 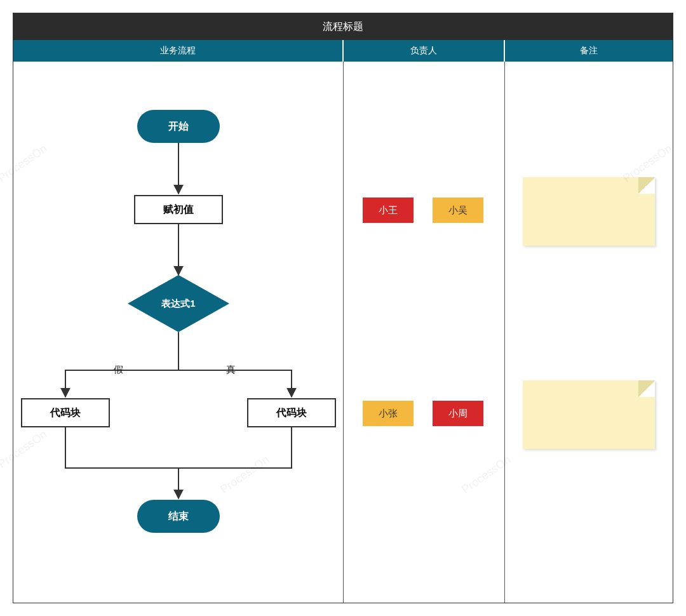 What do you see at coordinates (178, 516) in the screenshot?
I see `node-end: 结束` at bounding box center [178, 516].